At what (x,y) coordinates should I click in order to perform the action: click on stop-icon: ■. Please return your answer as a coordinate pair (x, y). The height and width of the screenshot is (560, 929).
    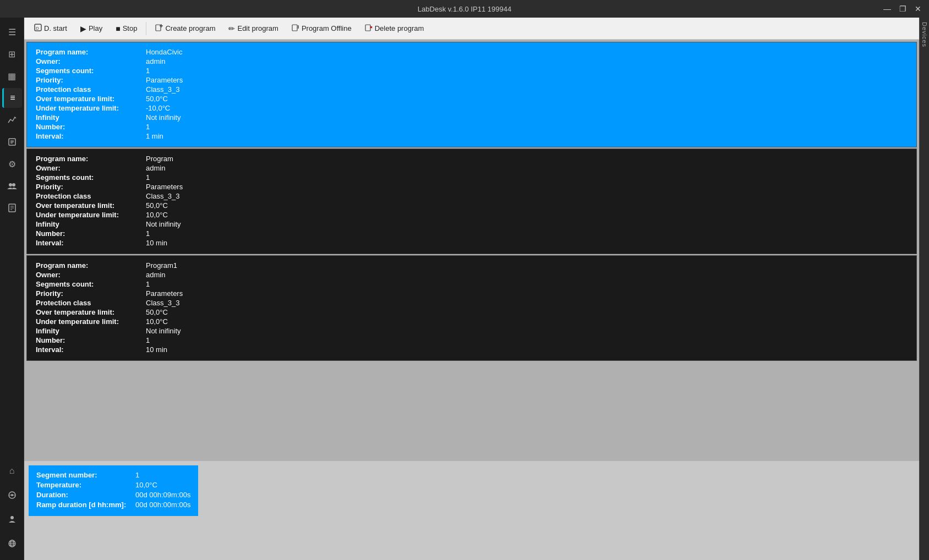
    Looking at the image, I should click on (118, 29).